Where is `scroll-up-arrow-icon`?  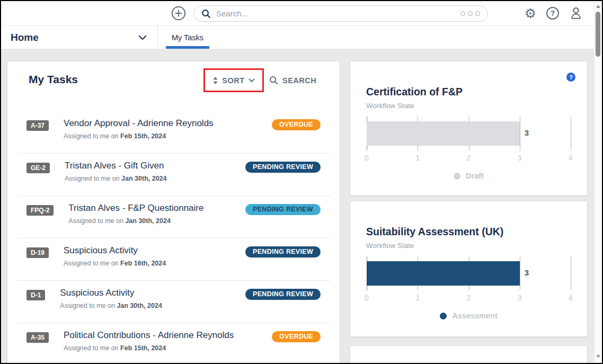
scroll-up-arrow-icon is located at coordinates (598, 6).